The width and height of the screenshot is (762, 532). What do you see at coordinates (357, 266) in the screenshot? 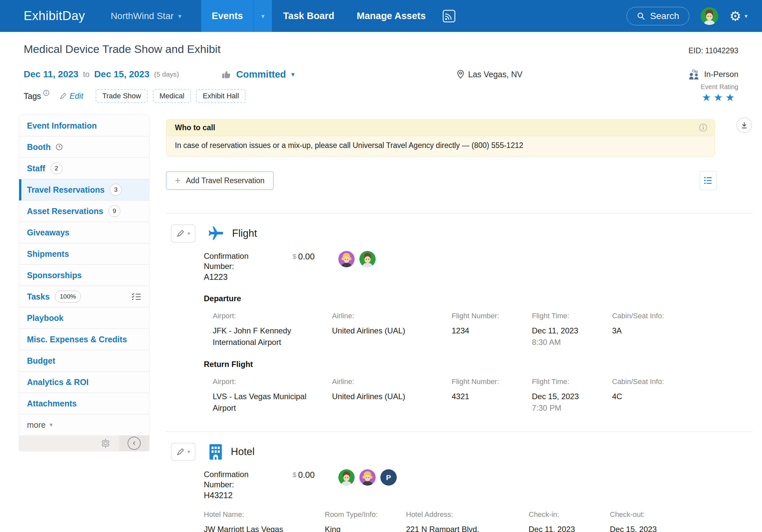
I see `flight-travelers` at bounding box center [357, 266].